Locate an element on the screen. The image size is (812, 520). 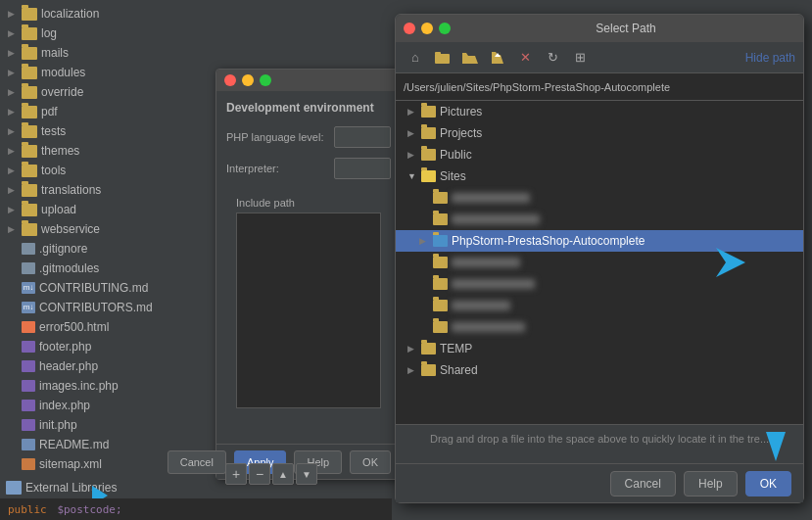
sp-tree-item-blurred6: ▶ is located at coordinates (599, 327).